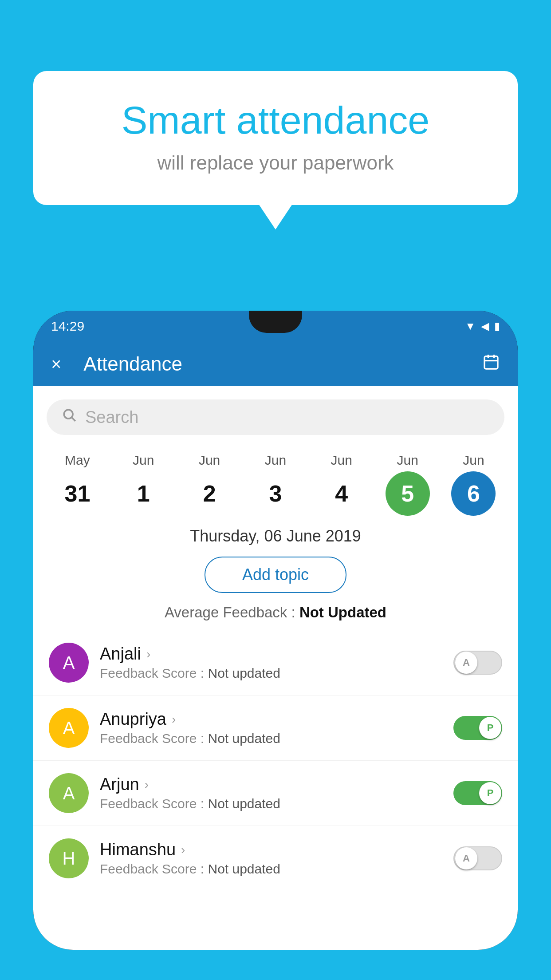 This screenshot has height=980, width=551. Describe the element at coordinates (276, 663) in the screenshot. I see `student-row: AAnjali ›Feedback Score : Not updatedA` at that location.